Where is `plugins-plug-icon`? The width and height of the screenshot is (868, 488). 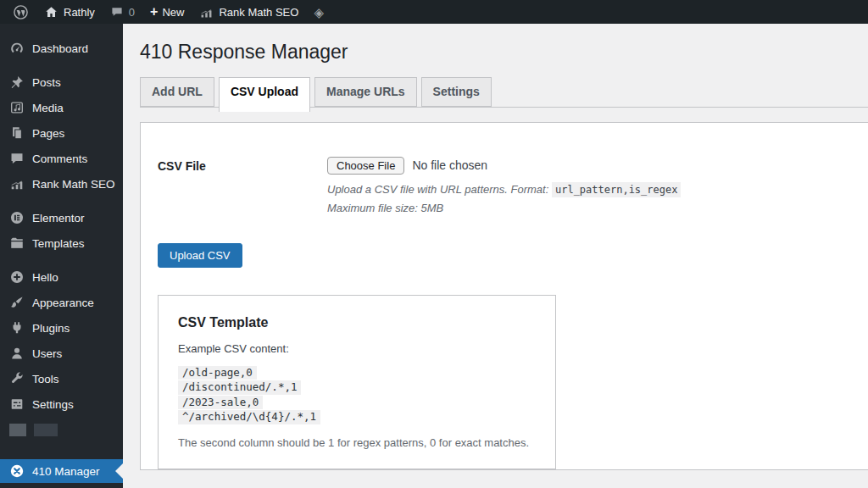 plugins-plug-icon is located at coordinates (17, 328).